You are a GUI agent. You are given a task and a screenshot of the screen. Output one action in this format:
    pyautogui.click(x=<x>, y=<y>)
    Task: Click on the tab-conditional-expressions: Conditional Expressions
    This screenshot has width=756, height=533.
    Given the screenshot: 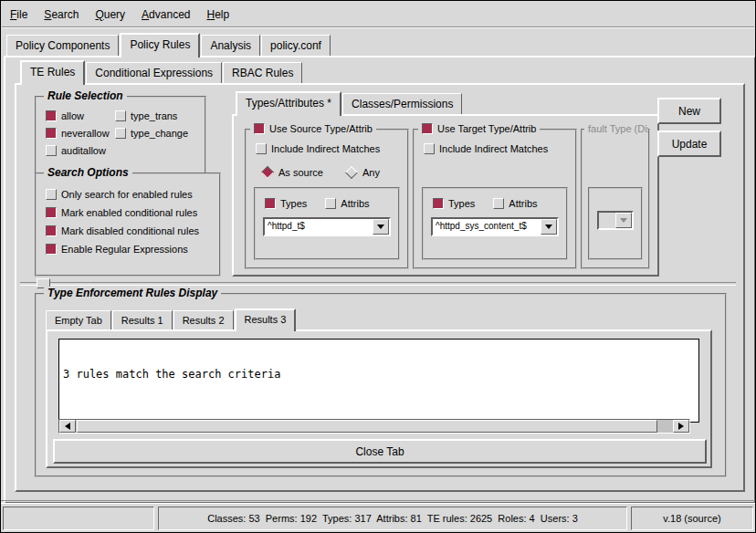 What is the action you would take?
    pyautogui.click(x=153, y=73)
    